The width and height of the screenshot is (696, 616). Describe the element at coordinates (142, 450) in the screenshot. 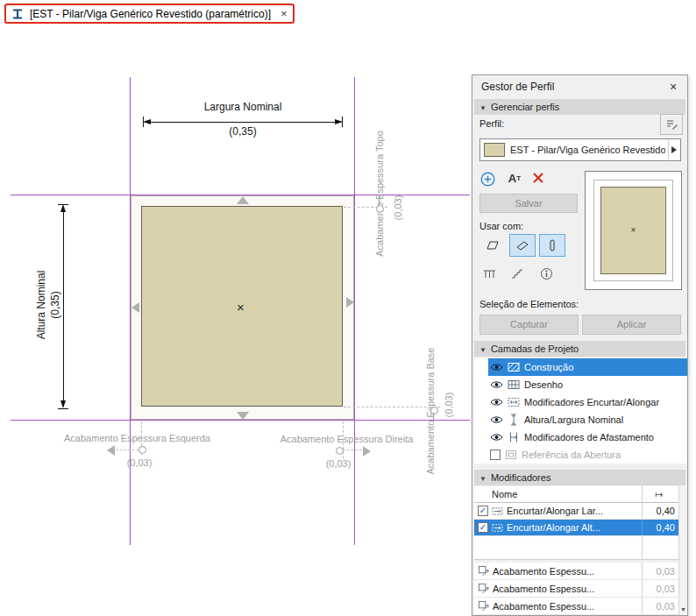

I see `dim-esquerda-anchor` at that location.